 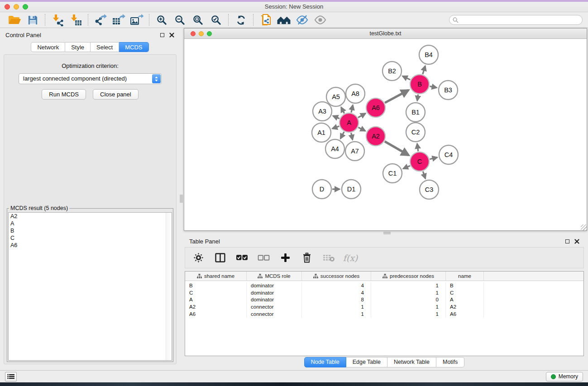 I want to click on memory-button: Memory, so click(x=564, y=376).